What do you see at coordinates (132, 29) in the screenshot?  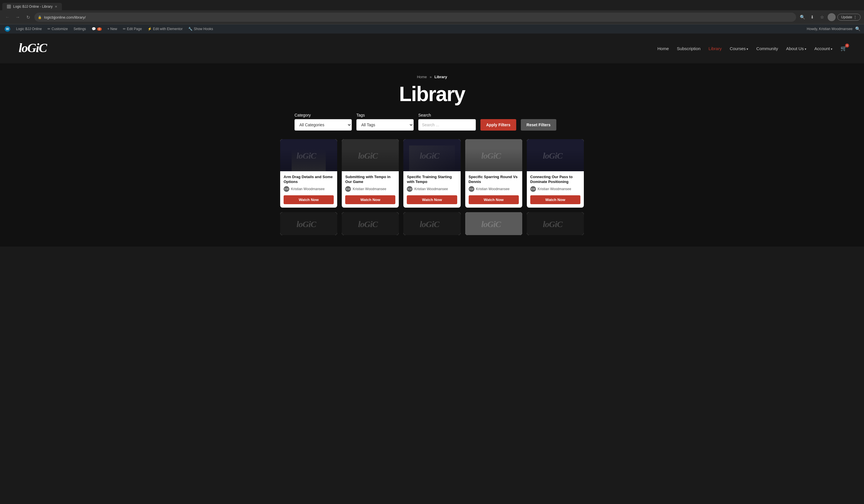 I see `admin-bar-edit-page: ✏ Edit Page` at bounding box center [132, 29].